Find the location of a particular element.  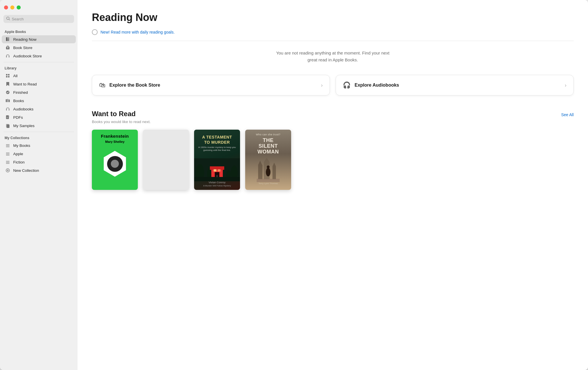

sidebar-item-finished: Finished is located at coordinates (39, 92).